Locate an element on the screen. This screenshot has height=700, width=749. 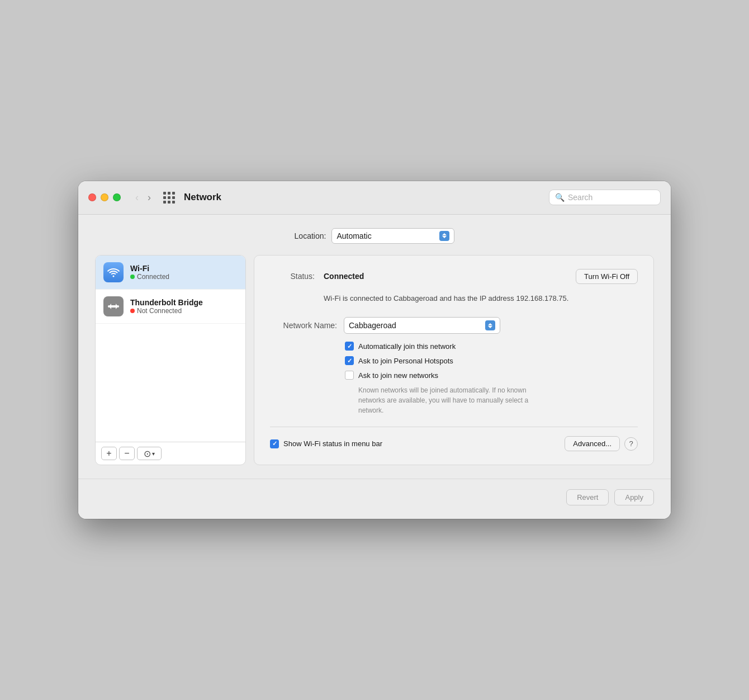
back-button: ‹ is located at coordinates (137, 198).